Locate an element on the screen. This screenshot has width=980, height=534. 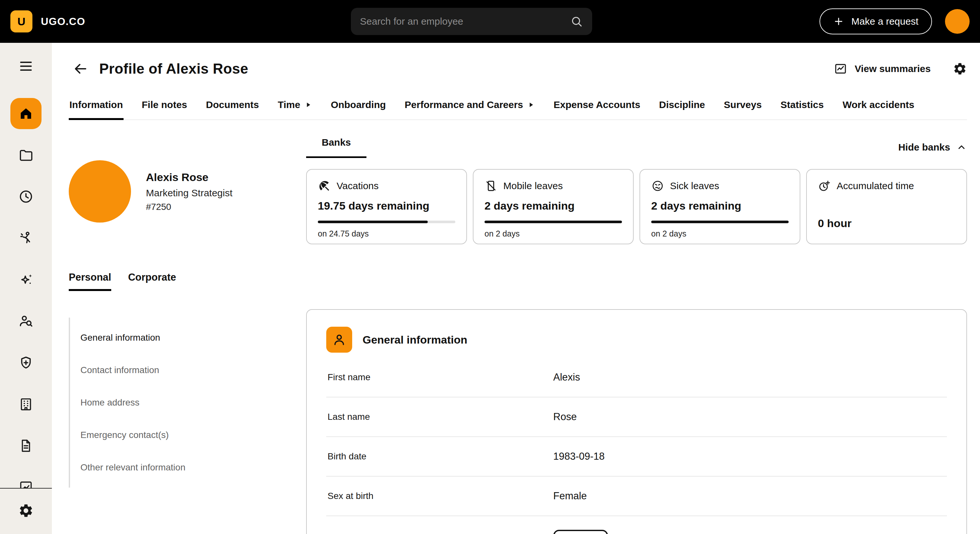
sparkles-icon is located at coordinates (26, 279).